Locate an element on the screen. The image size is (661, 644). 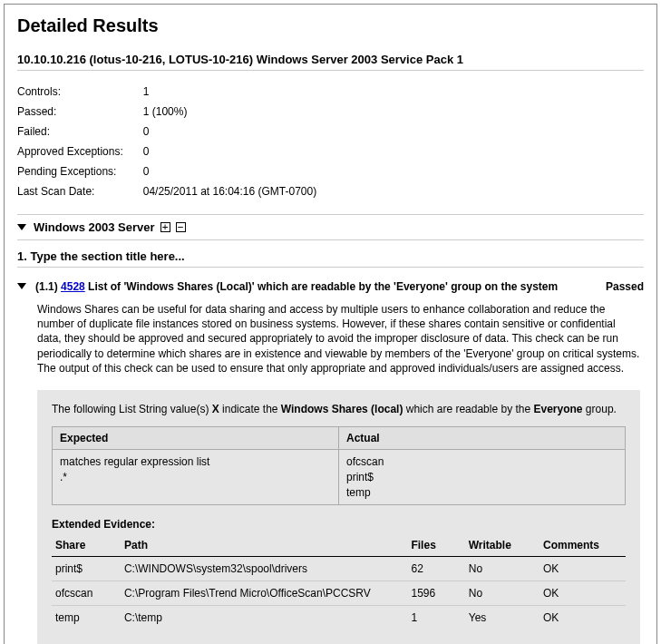
section-title: 1. Type the section title here... is located at coordinates (330, 259).